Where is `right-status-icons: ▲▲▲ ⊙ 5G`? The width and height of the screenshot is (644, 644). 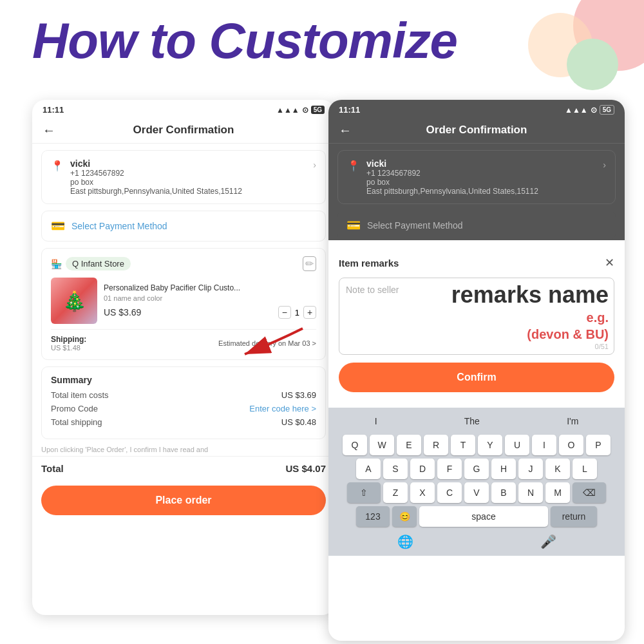 right-status-icons: ▲▲▲ ⊙ 5G is located at coordinates (590, 109).